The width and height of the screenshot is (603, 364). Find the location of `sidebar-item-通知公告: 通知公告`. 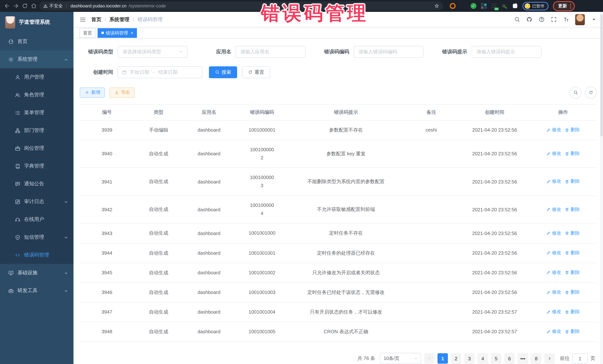

sidebar-item-通知公告: 通知公告 is located at coordinates (37, 184).